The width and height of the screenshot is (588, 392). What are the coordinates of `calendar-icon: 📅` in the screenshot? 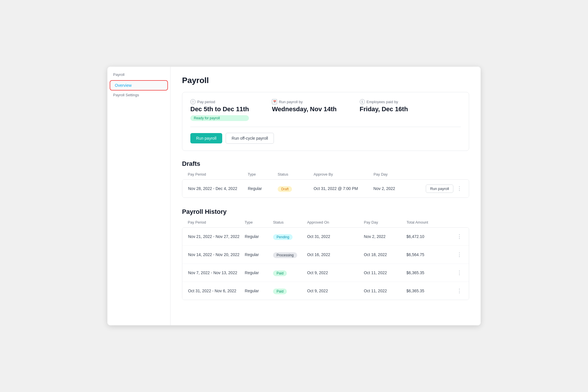 It's located at (274, 102).